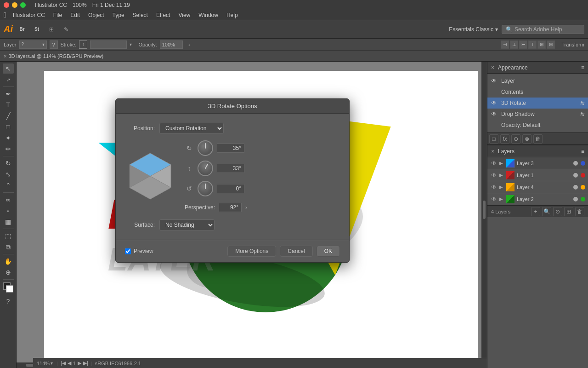  Describe the element at coordinates (582, 68) in the screenshot. I see `appearance-menu-icon: ≡` at that location.